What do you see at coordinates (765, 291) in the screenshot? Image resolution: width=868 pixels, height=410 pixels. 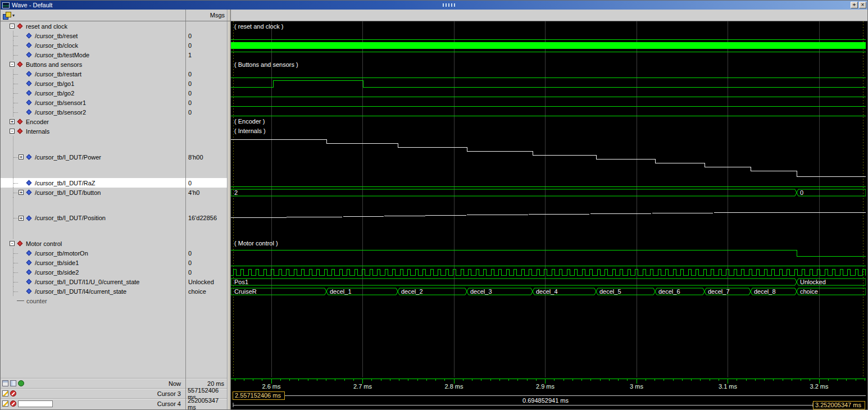 I see `main_state-value-label: decel_8` at bounding box center [765, 291].